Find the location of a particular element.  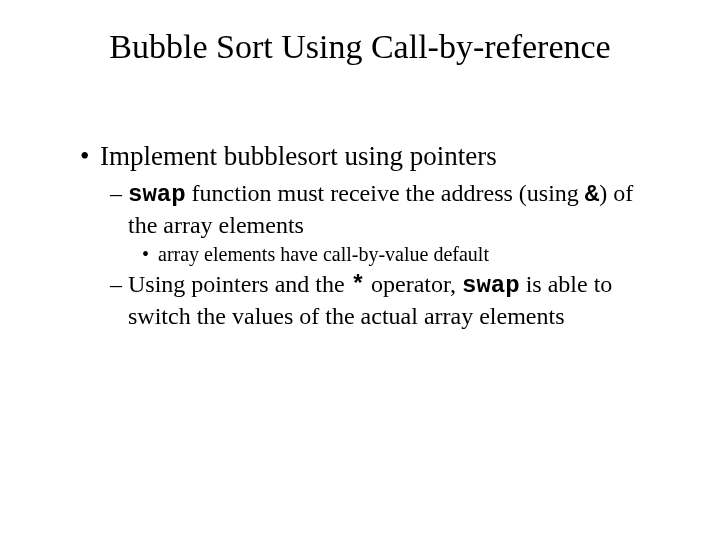

bullet-text: operator, is located at coordinates (414, 284).